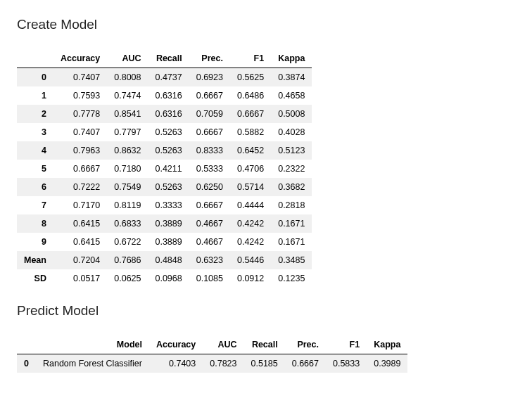 The width and height of the screenshot is (532, 417). Describe the element at coordinates (35, 224) in the screenshot. I see `cell-idx: 8` at that location.